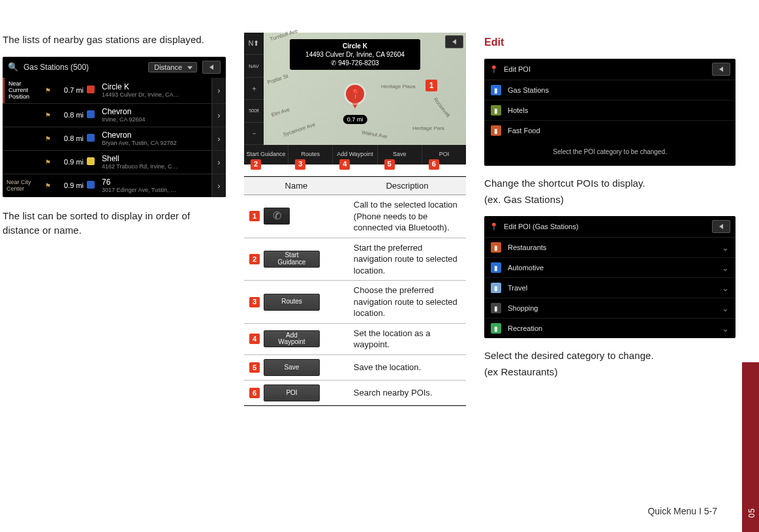 The image size is (759, 532). What do you see at coordinates (255, 368) in the screenshot?
I see `callout-number: 5` at bounding box center [255, 368].